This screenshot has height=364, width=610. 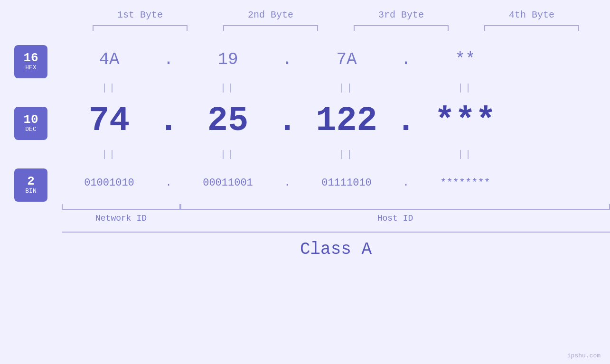 What do you see at coordinates (228, 121) in the screenshot?
I see `dec-b2: 25` at bounding box center [228, 121].